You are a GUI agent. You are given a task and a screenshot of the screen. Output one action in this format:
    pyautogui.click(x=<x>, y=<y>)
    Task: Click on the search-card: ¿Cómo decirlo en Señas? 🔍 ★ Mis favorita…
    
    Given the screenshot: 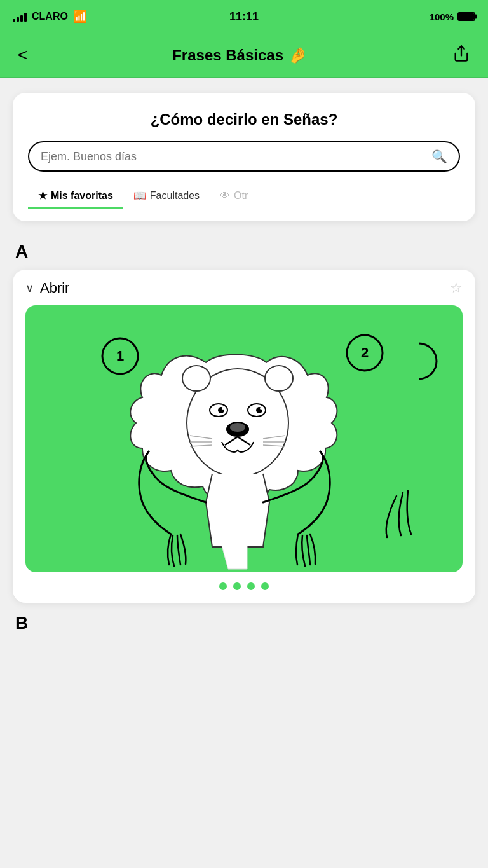 What is the action you would take?
    pyautogui.click(x=244, y=157)
    